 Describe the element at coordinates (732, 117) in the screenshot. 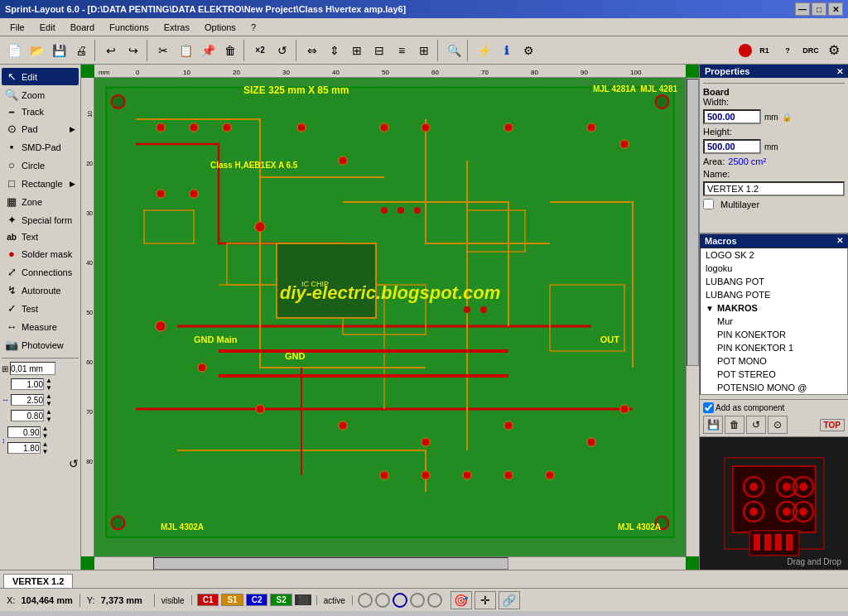

I see `board-width-input` at that location.